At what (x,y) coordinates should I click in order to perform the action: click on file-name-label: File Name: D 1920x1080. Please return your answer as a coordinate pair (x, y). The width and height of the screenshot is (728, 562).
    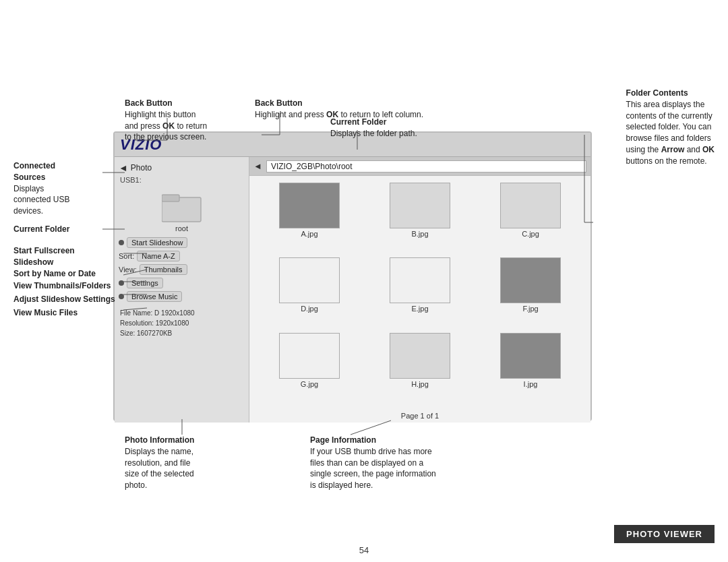
    Looking at the image, I should click on (182, 313).